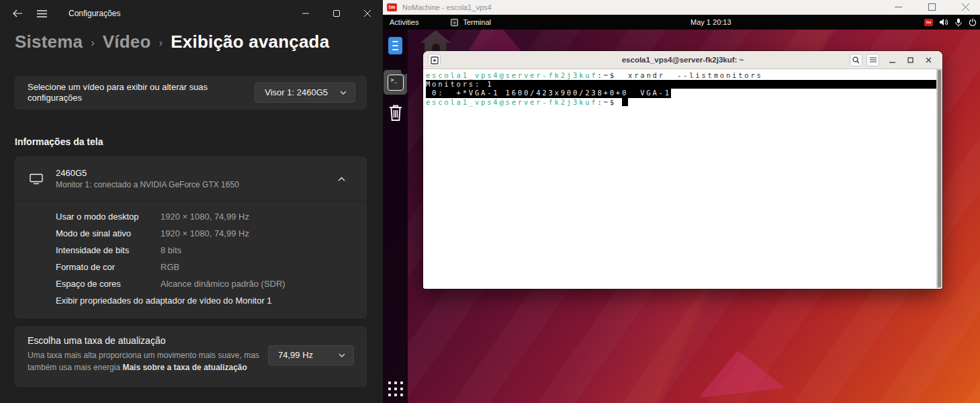 Image resolution: width=980 pixels, height=403 pixels. What do you see at coordinates (396, 83) in the screenshot?
I see `terminal-icon: >_` at bounding box center [396, 83].